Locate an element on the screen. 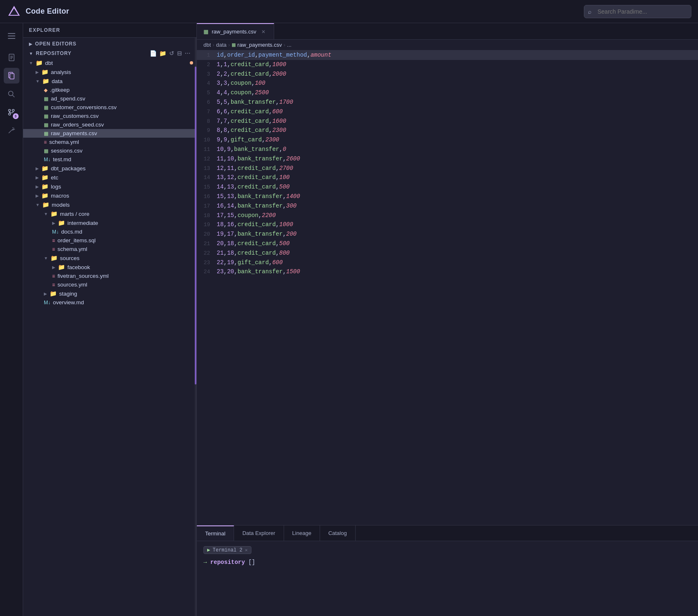  code-line-13: 13 12,11,credit_card,2700 is located at coordinates (447, 169).